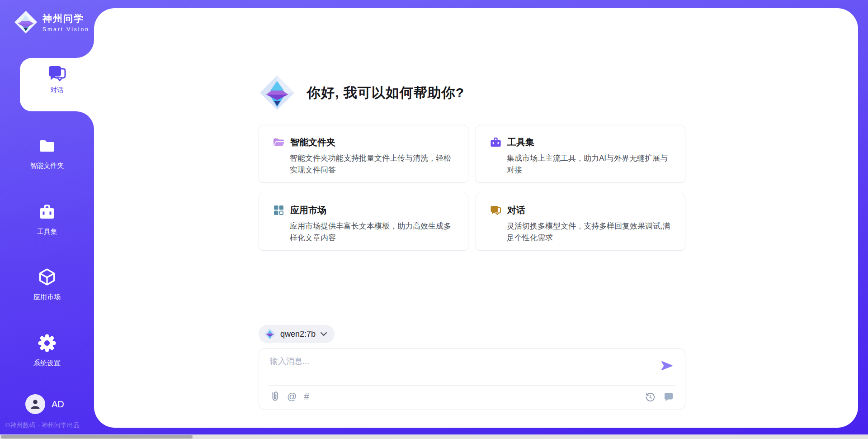  What do you see at coordinates (278, 142) in the screenshot?
I see `folder-open-icon` at bounding box center [278, 142].